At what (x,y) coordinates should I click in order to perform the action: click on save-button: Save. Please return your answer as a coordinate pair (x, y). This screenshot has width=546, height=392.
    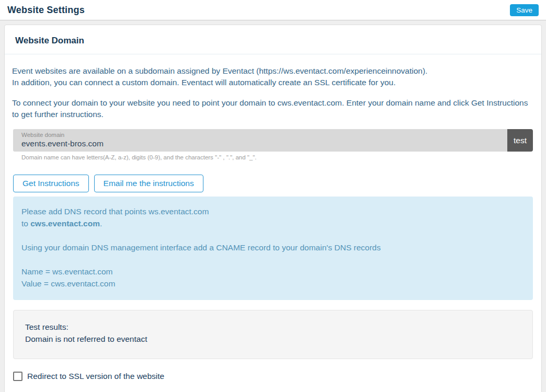
    Looking at the image, I should click on (524, 10).